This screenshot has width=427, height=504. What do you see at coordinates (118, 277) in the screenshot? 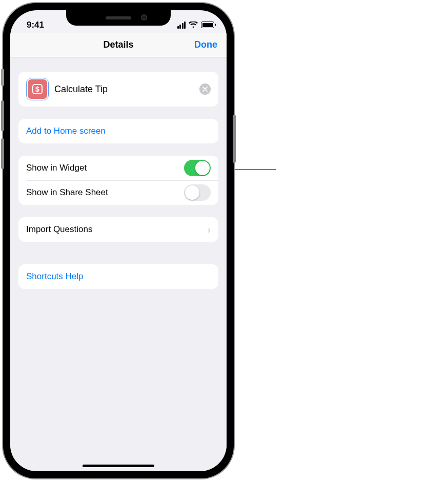
I see `shortcuts-help-label: Shortcuts Help` at bounding box center [118, 277].